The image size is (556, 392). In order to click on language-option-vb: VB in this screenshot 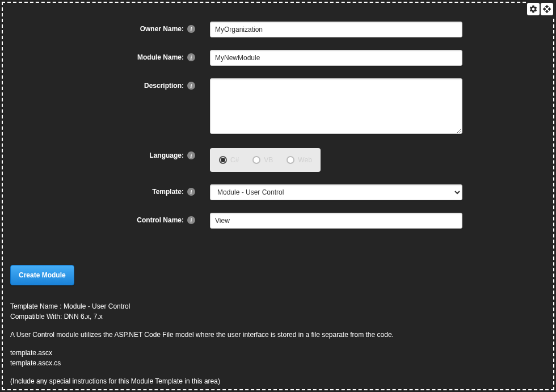, I will do `click(263, 160)`.